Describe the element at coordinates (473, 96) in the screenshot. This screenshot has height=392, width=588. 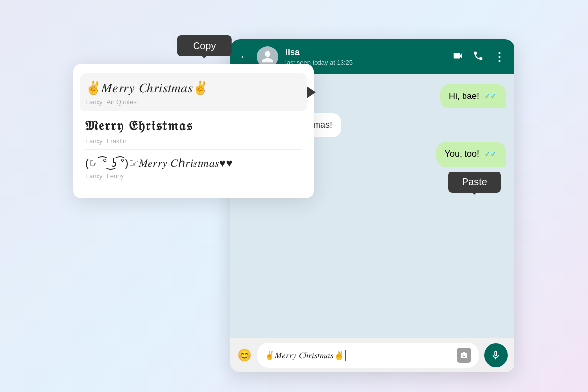
I see `message-sent-1: Hi, bae! ✓✓` at that location.